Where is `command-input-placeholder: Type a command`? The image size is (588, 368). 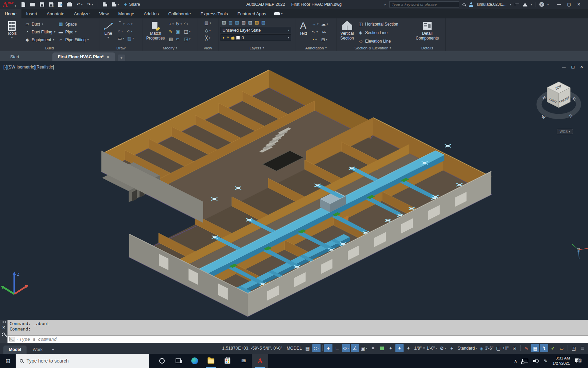
command-input-placeholder: Type a command is located at coordinates (38, 339).